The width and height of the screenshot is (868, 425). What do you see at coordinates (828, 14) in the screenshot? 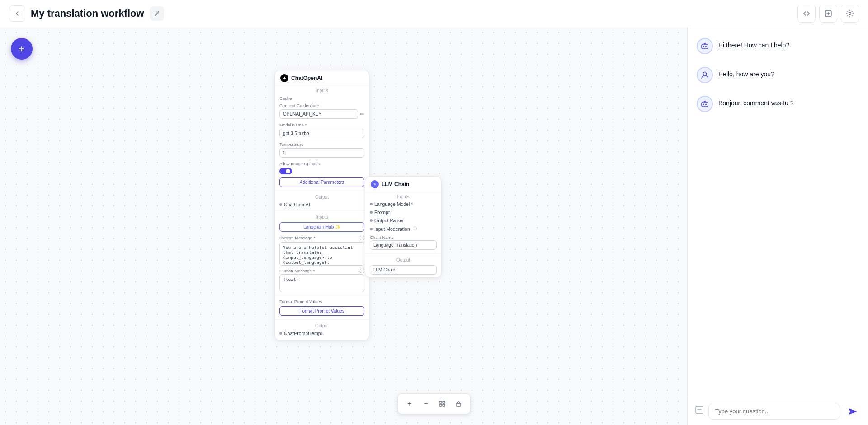
I see `share-button` at bounding box center [828, 14].